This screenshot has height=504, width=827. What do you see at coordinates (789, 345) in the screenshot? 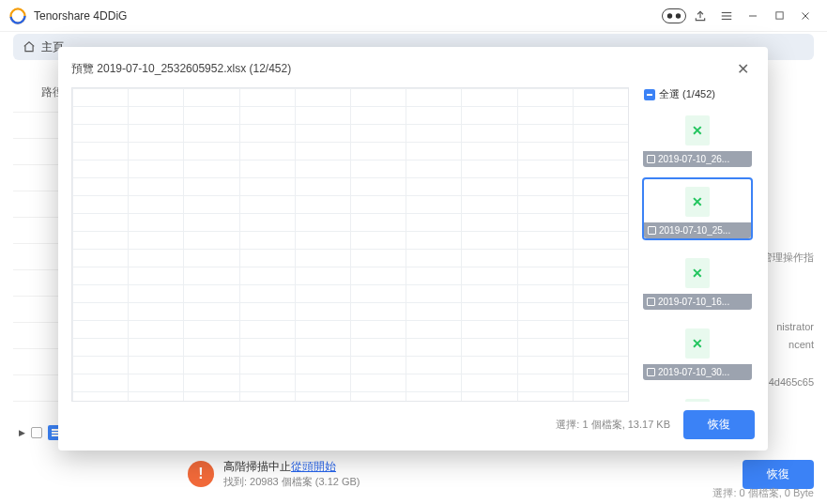
I see `bg-text: ncent` at bounding box center [789, 345].